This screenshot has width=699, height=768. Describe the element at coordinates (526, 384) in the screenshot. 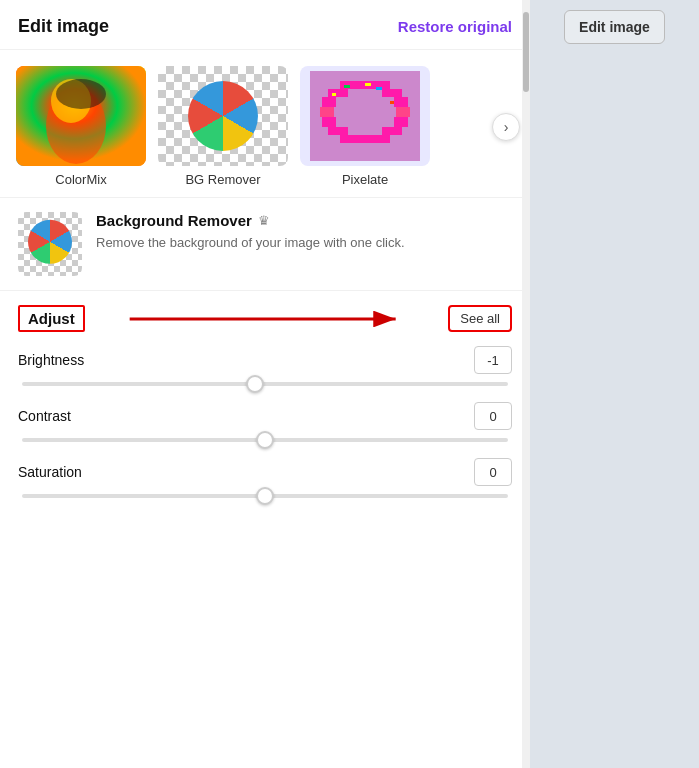

I see `scrollbar` at that location.